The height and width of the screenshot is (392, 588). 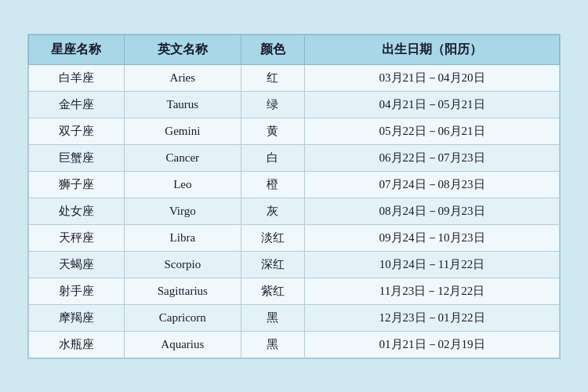 What do you see at coordinates (273, 78) in the screenshot?
I see `cell-color: 红` at bounding box center [273, 78].